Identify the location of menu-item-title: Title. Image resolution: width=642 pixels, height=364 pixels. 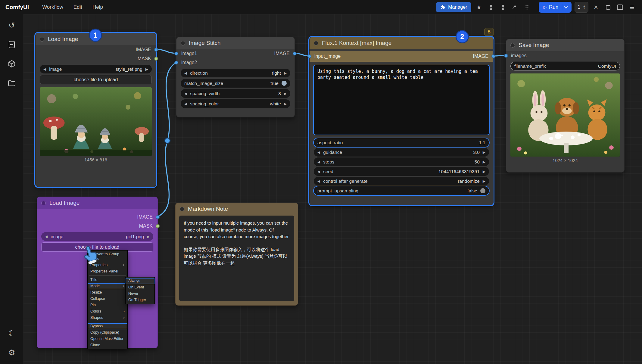
(108, 280).